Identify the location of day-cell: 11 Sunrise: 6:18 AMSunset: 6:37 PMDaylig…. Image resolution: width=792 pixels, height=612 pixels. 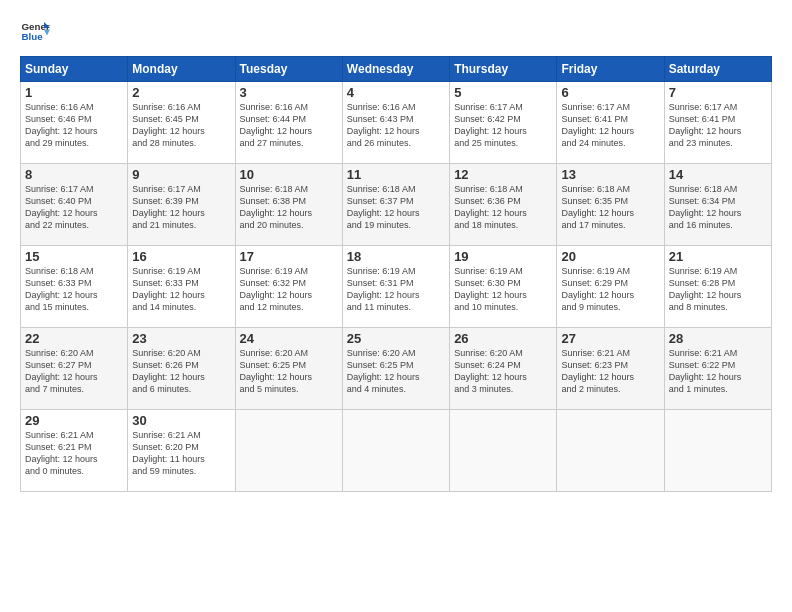
(396, 205).